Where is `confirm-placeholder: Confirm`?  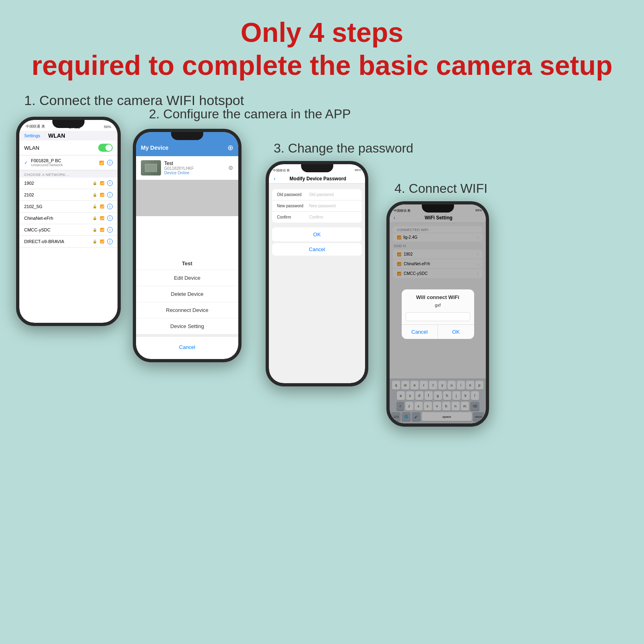
confirm-placeholder: Confirm is located at coordinates (316, 217).